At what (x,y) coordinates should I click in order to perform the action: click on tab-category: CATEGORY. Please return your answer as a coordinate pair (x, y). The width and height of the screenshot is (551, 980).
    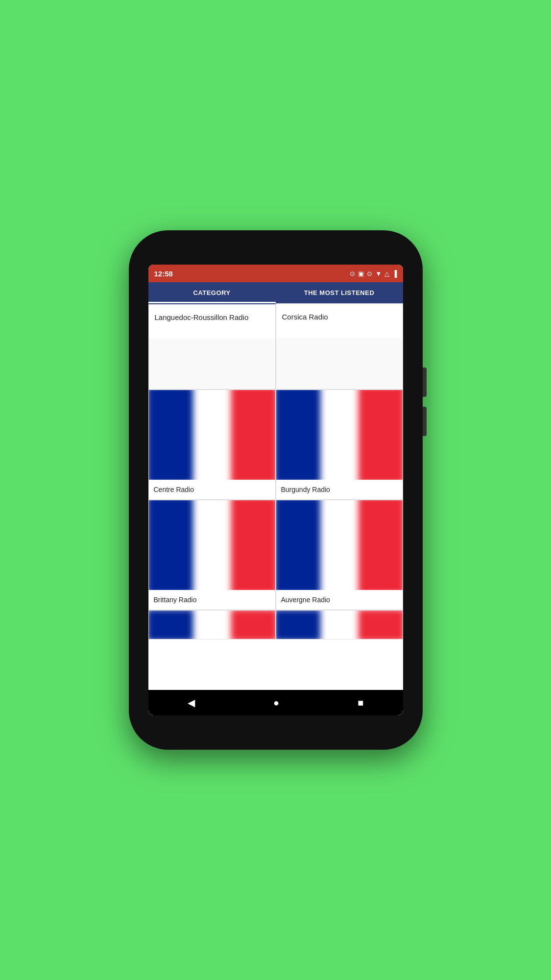
    Looking at the image, I should click on (212, 293).